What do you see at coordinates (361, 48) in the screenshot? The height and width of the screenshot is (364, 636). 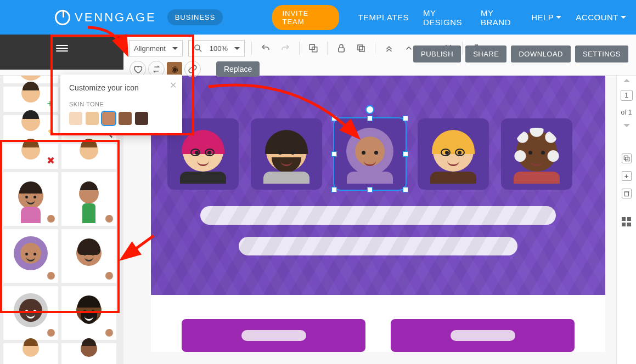 I see `copy-button` at bounding box center [361, 48].